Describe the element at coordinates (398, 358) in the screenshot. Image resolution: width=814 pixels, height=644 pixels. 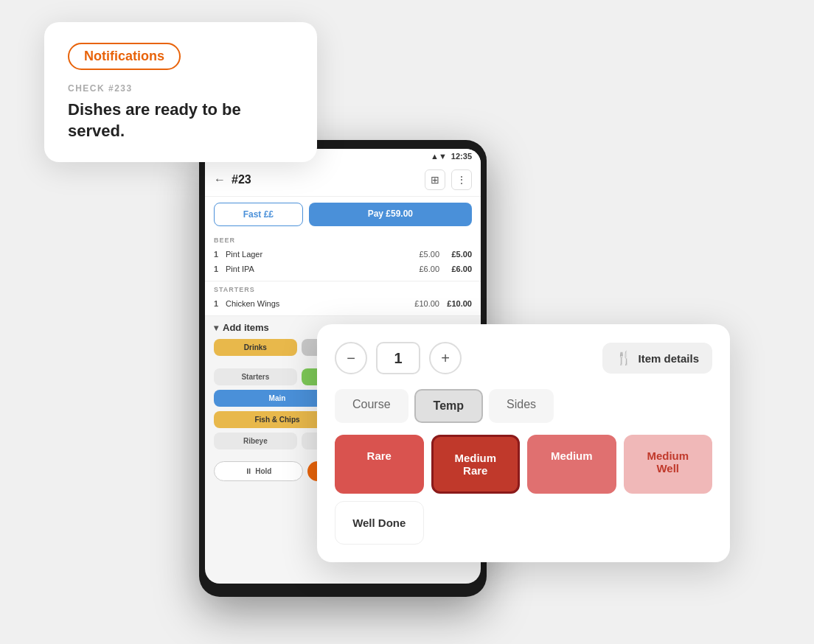
I see `quantity-value: 1` at that location.